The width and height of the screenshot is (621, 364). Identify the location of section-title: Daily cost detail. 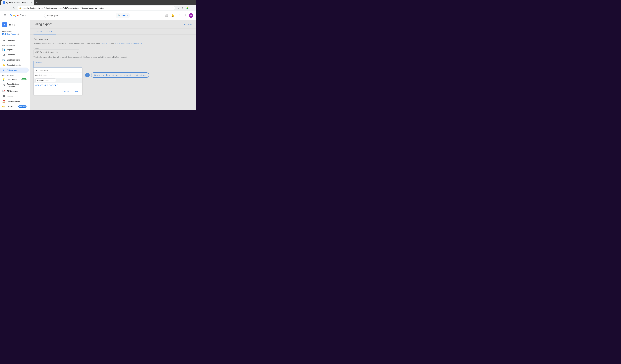
(113, 39).